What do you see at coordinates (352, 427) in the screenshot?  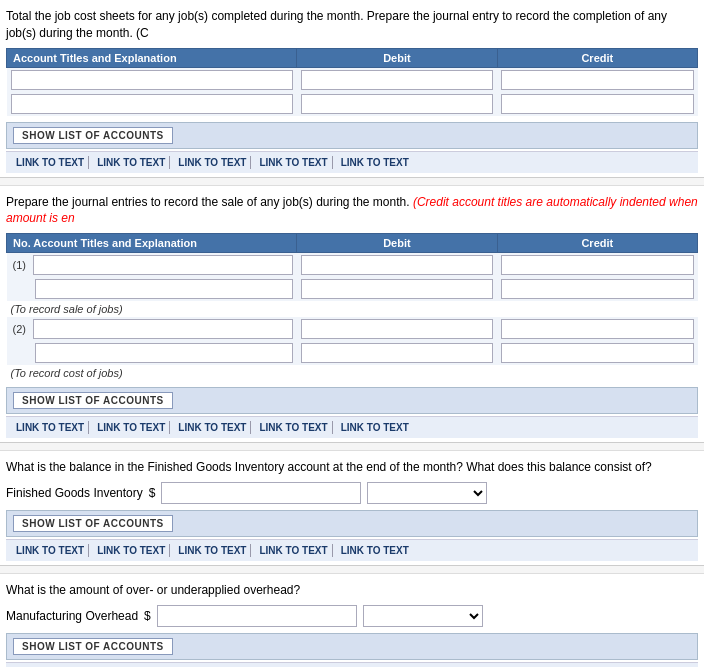 I see `link-bar-2: LINK TO TEXT LINK TO TEXT LINK TO TEXT L…` at bounding box center [352, 427].